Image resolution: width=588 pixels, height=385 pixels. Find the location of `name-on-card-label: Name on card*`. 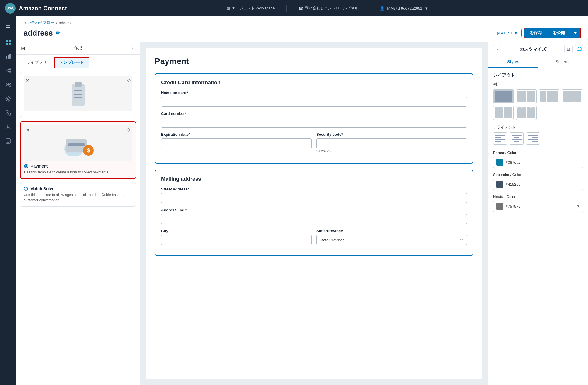

name-on-card-label: Name on card* is located at coordinates (314, 93).